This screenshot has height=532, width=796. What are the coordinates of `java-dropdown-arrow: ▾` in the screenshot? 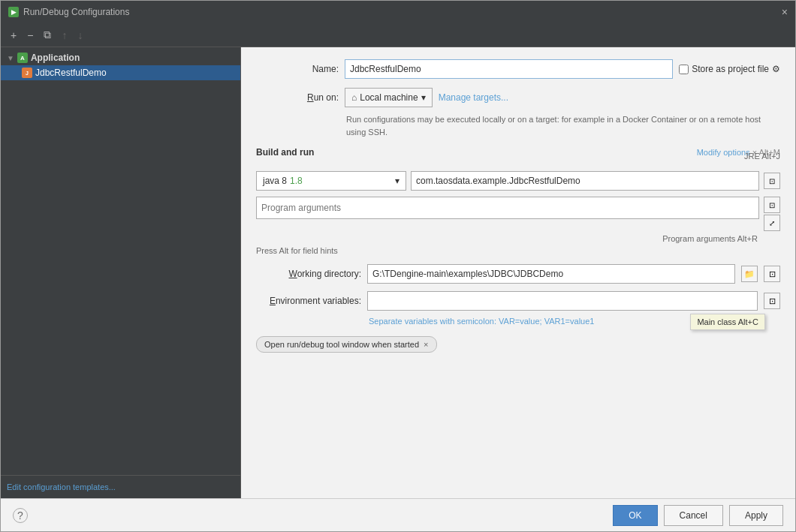 It's located at (397, 181).